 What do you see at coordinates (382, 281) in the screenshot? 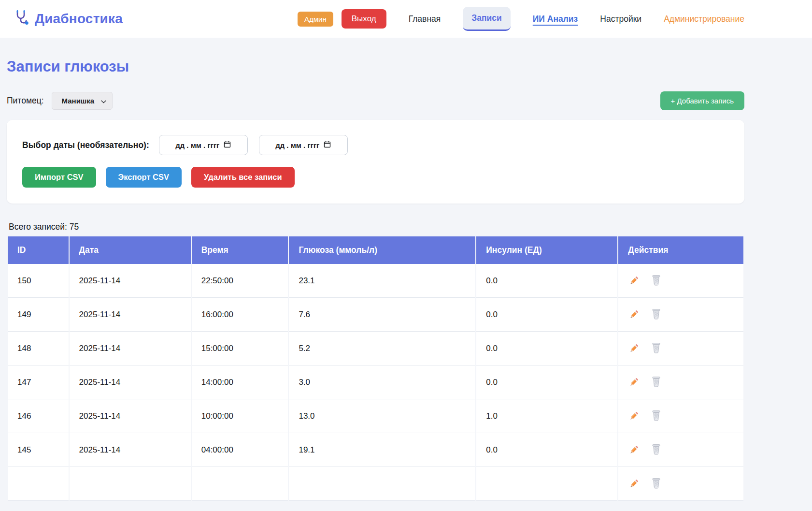
I see `cell-glucose: 23.1` at bounding box center [382, 281].